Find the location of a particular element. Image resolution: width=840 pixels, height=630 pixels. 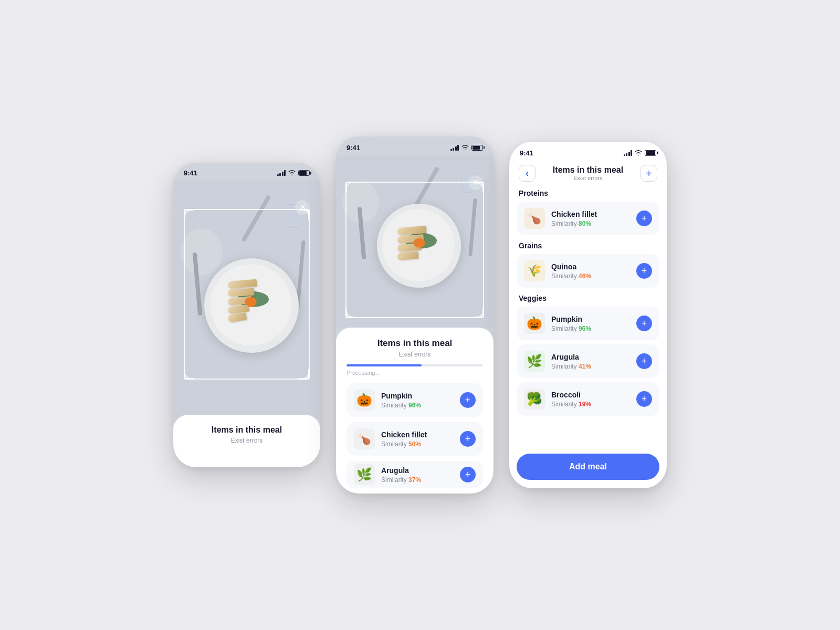

chicken-name-3: Chicken fillet is located at coordinates (591, 214).